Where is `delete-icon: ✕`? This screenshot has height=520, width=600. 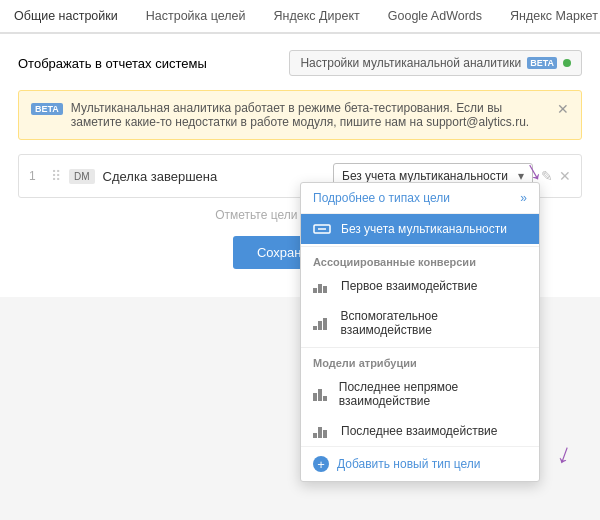 delete-icon: ✕ is located at coordinates (565, 176).